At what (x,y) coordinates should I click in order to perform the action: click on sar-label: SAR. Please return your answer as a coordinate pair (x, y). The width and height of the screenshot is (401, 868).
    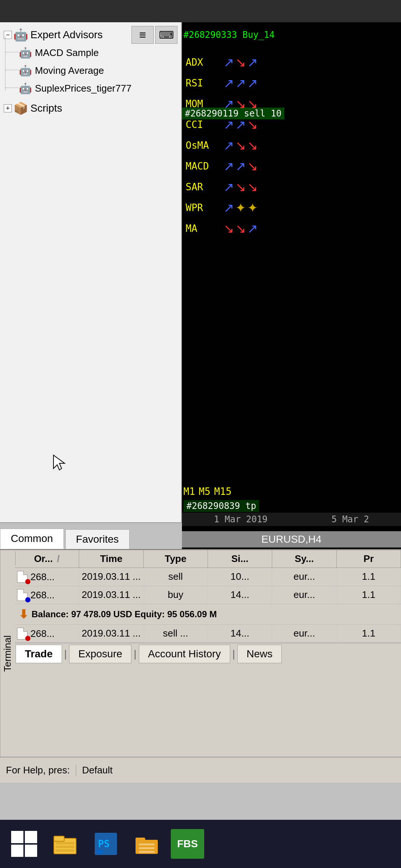
    Looking at the image, I should click on (204, 187).